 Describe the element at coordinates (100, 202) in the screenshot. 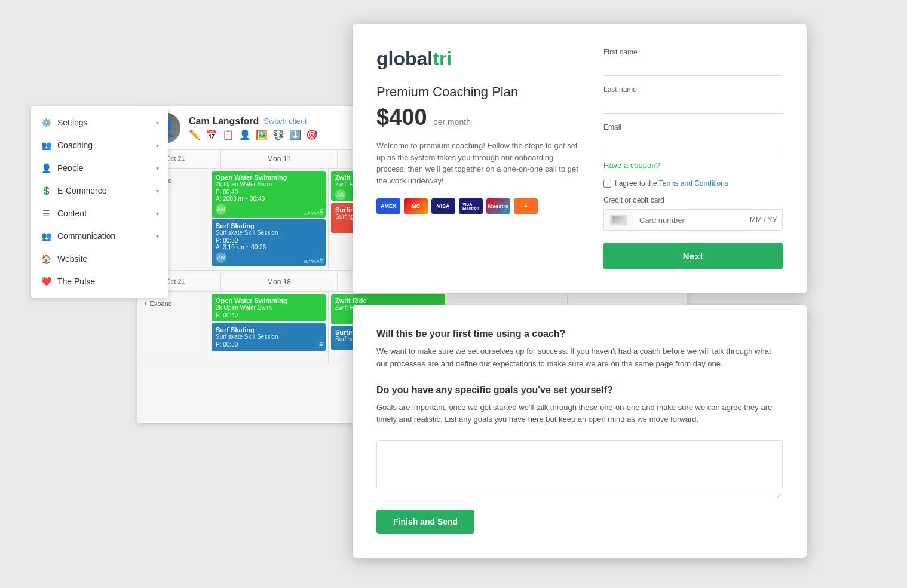

I see `sidebar: ⚙️ Settings ▾ 👥 Coaching ▾ 👤 People ▾ 💲 …` at that location.